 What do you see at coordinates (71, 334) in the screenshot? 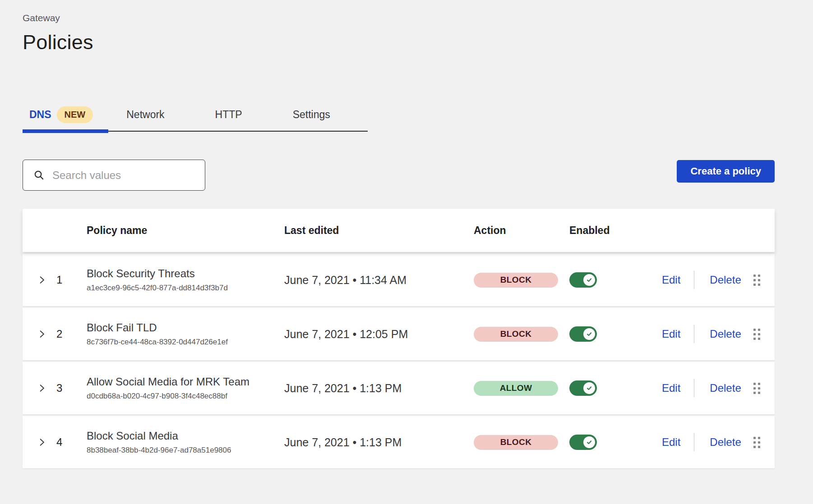
I see `row-number: 2` at bounding box center [71, 334].